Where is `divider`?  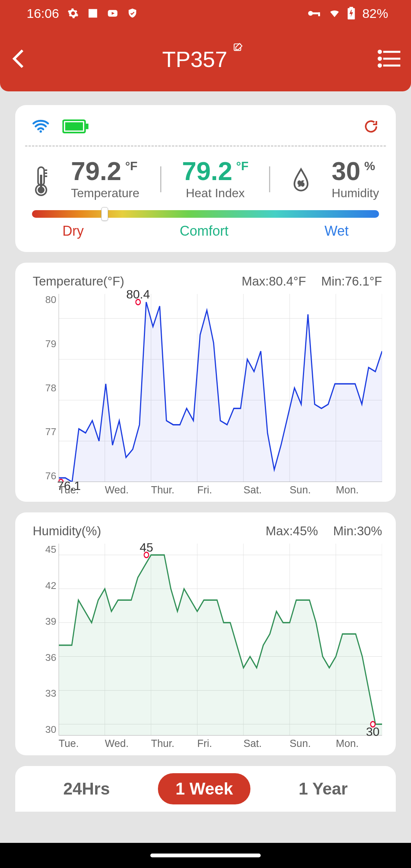
divider is located at coordinates (206, 146).